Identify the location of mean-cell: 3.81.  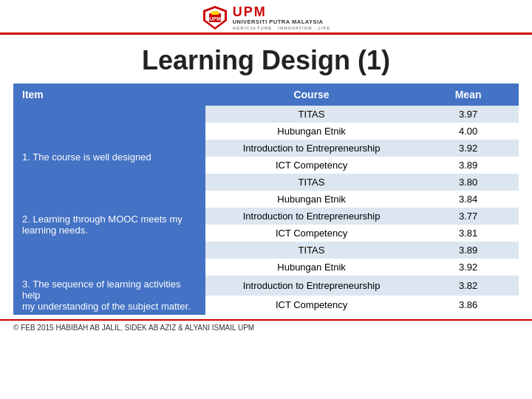
(468, 233).